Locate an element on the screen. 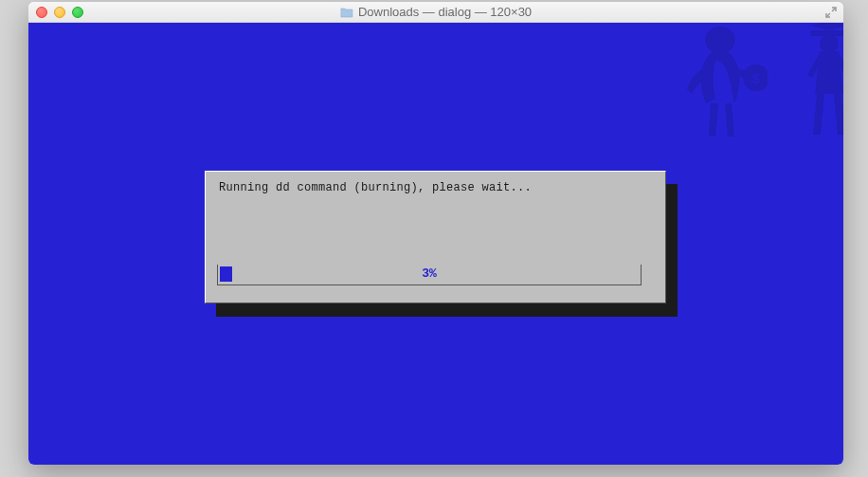  titlebar: Downloads — dialog — 120×30 is located at coordinates (436, 12).